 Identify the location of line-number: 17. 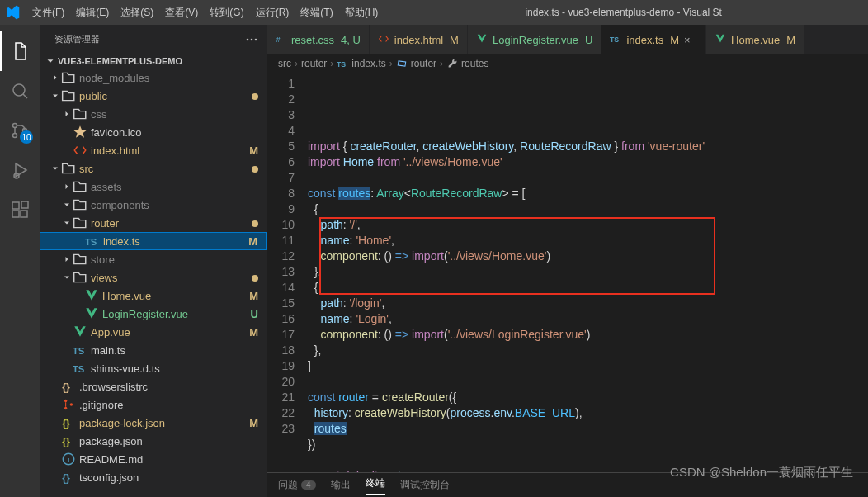
(281, 335).